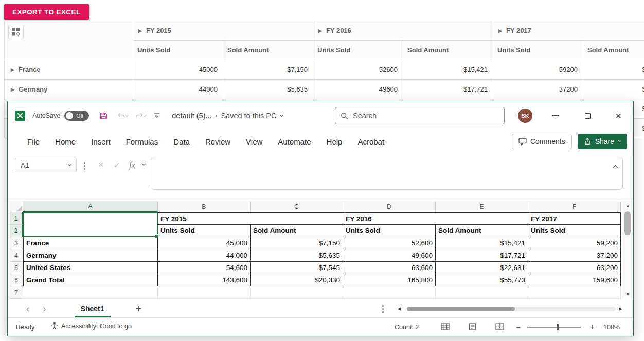  I want to click on comments-button: Comments, so click(542, 141).